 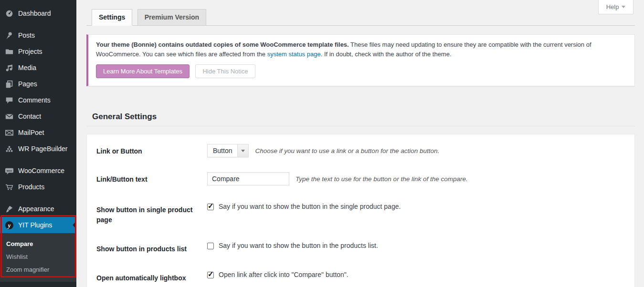 What do you see at coordinates (35, 225) in the screenshot?
I see `sidebar-item-label: YIT Plugins` at bounding box center [35, 225].